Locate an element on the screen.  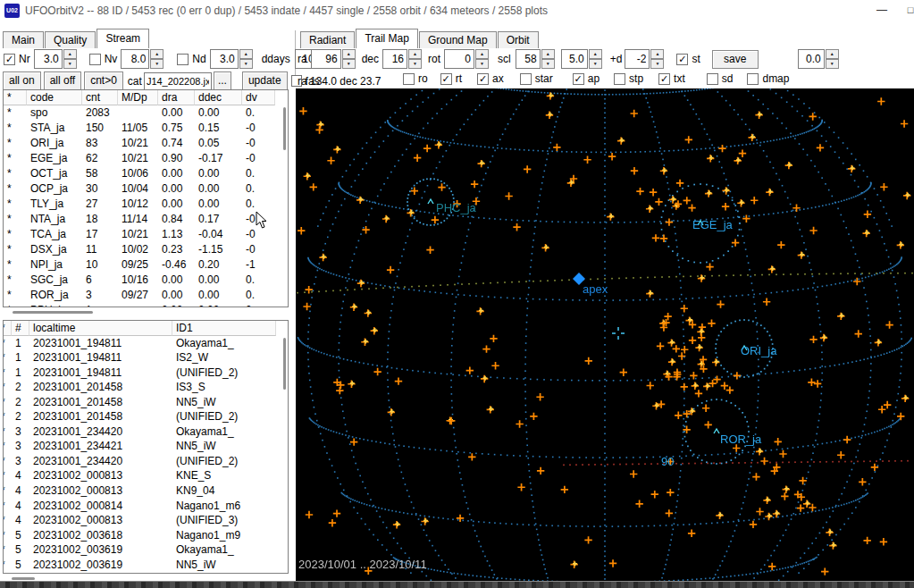
event-col-*: * is located at coordinates (7, 329).